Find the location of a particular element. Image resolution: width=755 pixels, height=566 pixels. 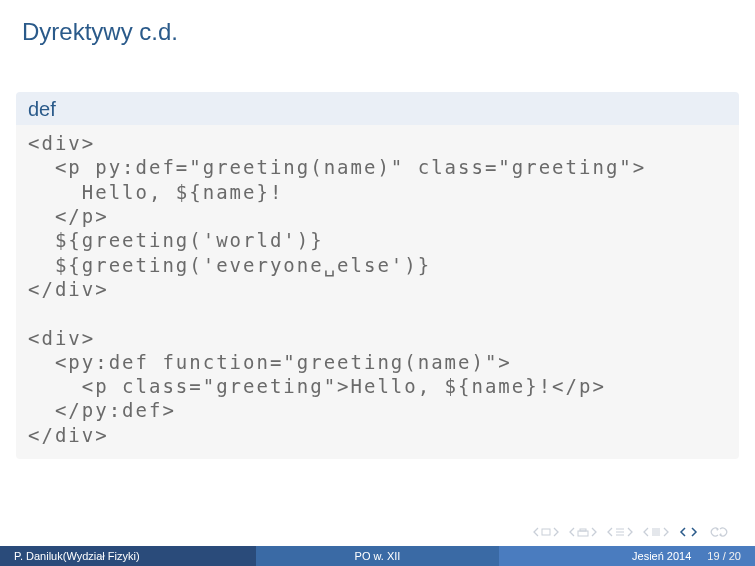

footer-page-number: 19 / 20 is located at coordinates (724, 556).